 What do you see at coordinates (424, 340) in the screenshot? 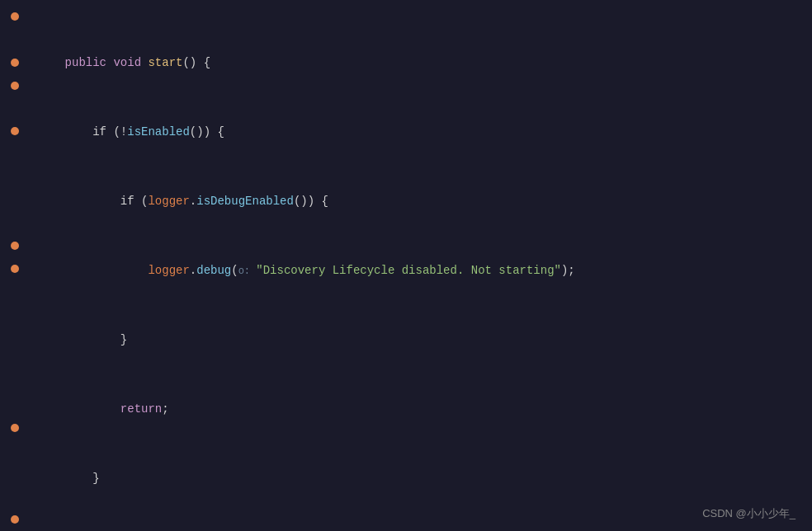
I see `code-line-5: }` at bounding box center [424, 340].